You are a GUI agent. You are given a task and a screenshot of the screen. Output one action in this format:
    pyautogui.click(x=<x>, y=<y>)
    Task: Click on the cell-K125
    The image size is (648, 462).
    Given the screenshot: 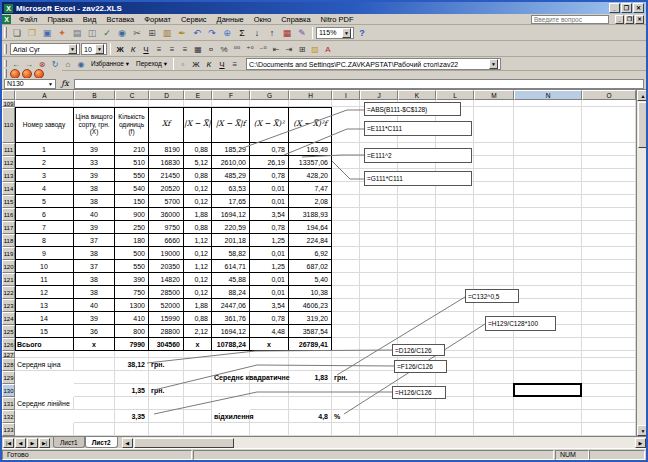 What is the action you would take?
    pyautogui.click(x=417, y=332)
    